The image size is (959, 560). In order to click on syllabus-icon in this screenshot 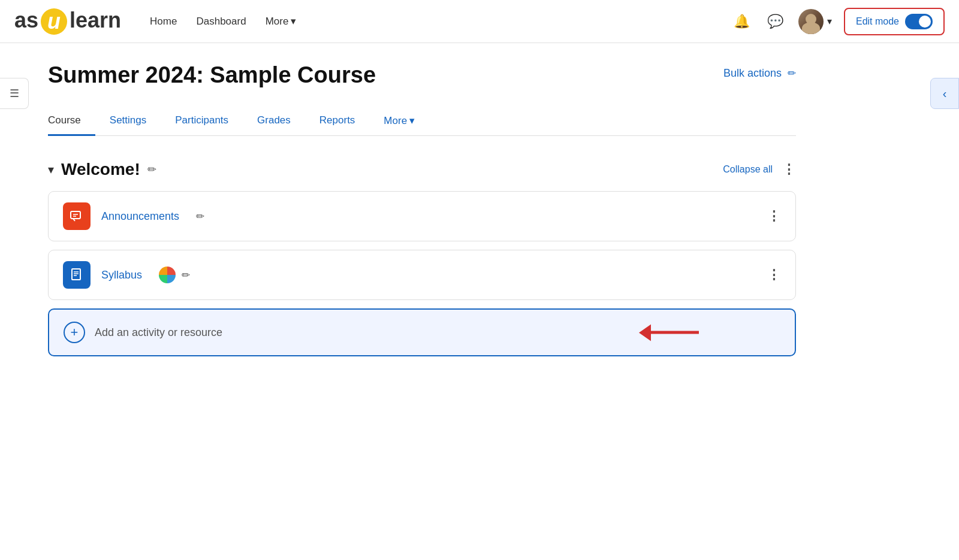, I will do `click(77, 275)`.